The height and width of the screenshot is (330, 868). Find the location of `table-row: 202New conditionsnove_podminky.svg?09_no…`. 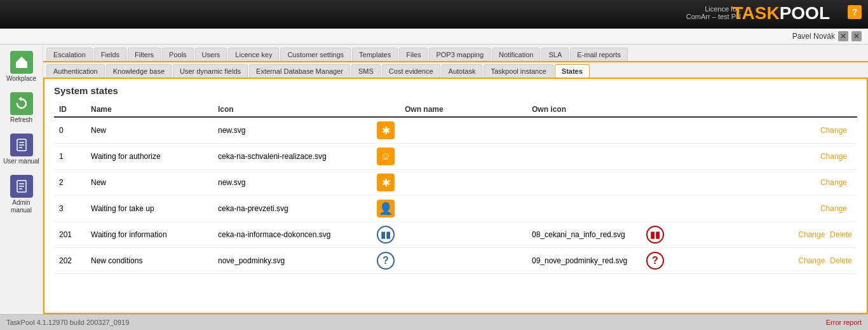

table-row: 202New conditionsnove_podminky.svg?09_no… is located at coordinates (456, 261).